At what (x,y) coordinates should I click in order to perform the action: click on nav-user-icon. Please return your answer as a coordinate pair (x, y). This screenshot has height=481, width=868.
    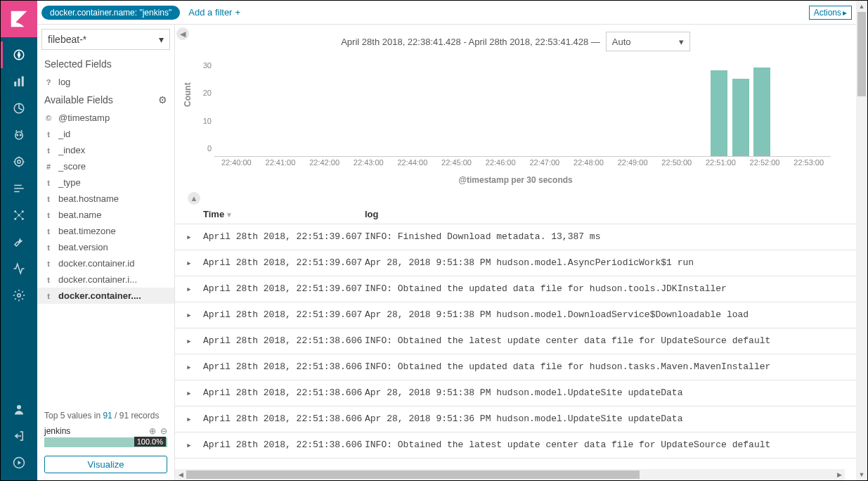
    Looking at the image, I should click on (19, 409).